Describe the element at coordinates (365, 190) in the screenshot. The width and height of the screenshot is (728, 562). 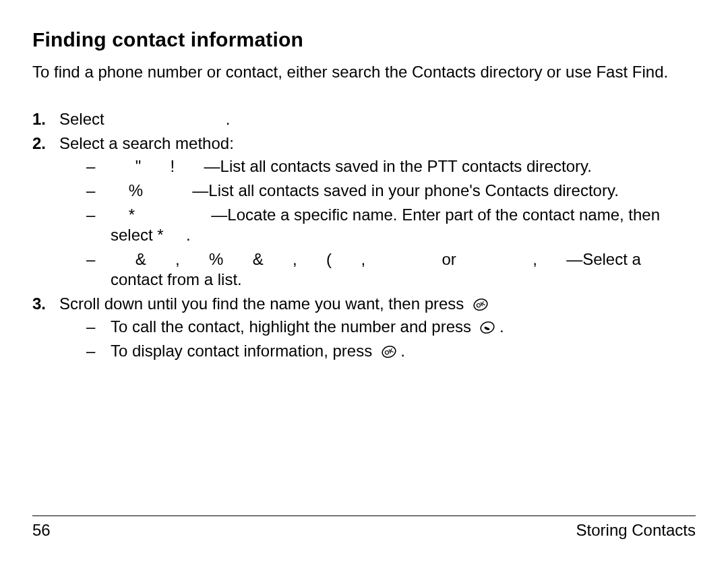
I see `sub-text: % —List all contacts saved in your phone…` at that location.